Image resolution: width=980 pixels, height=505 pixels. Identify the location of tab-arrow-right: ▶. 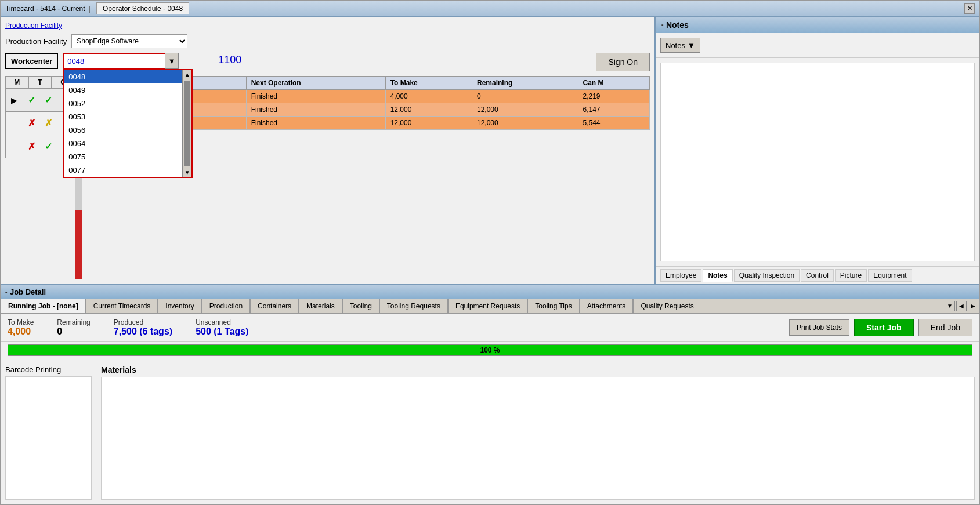
(973, 306).